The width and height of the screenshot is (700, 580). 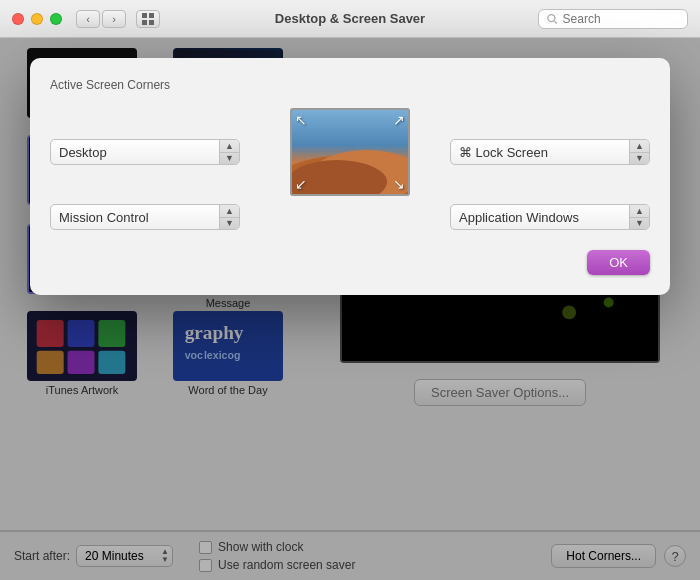 What do you see at coordinates (350, 18) in the screenshot?
I see `window-title: Desktop & Screen Saver` at bounding box center [350, 18].